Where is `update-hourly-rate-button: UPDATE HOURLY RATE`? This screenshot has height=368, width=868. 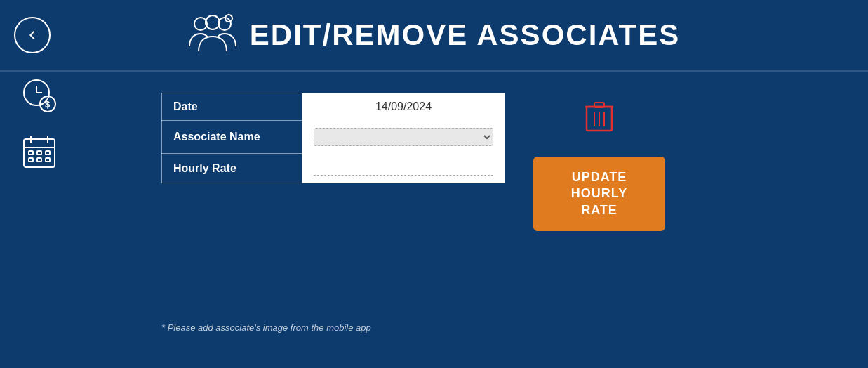
update-hourly-rate-button: UPDATE HOURLY RATE is located at coordinates (599, 194).